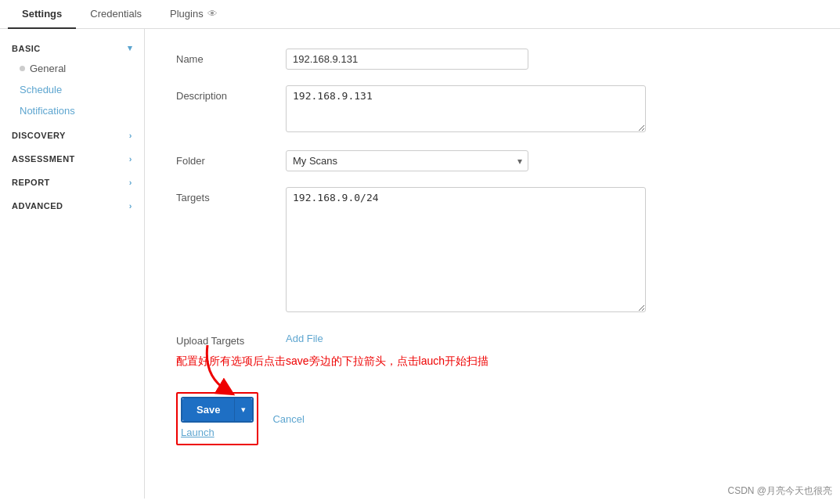 This screenshot has height=504, width=840. I want to click on folder-select-wrap: My Scans Trash ▾, so click(407, 161).